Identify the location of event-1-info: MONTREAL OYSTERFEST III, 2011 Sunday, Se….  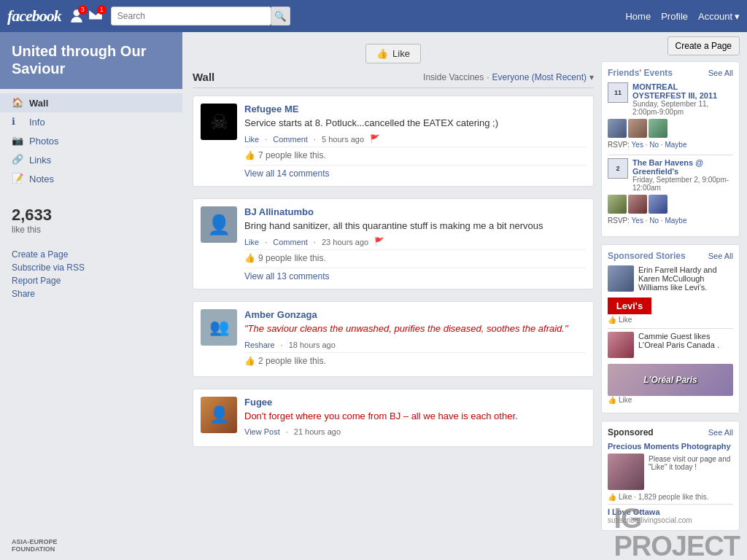
(683, 99).